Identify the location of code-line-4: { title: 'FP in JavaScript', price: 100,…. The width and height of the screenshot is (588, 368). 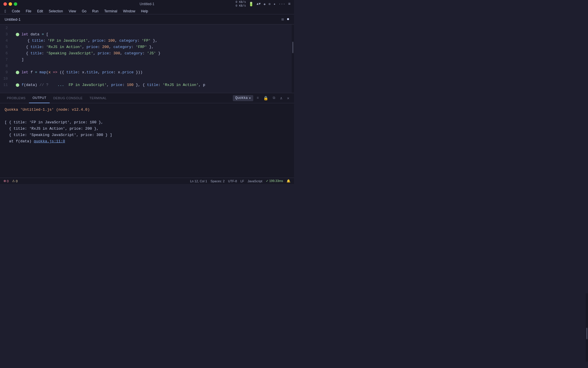
(155, 41).